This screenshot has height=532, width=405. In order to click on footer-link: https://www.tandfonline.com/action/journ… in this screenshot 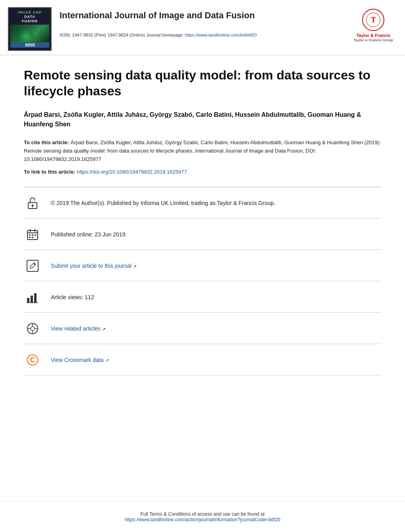, I will do `click(202, 520)`.